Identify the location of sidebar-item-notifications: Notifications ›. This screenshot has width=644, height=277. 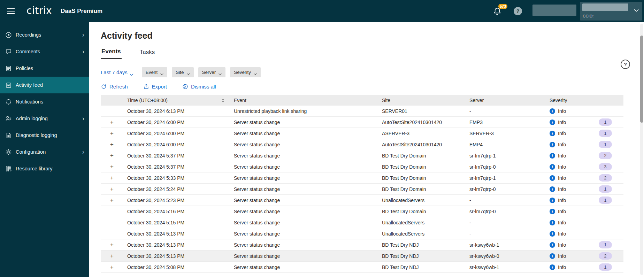
(45, 102).